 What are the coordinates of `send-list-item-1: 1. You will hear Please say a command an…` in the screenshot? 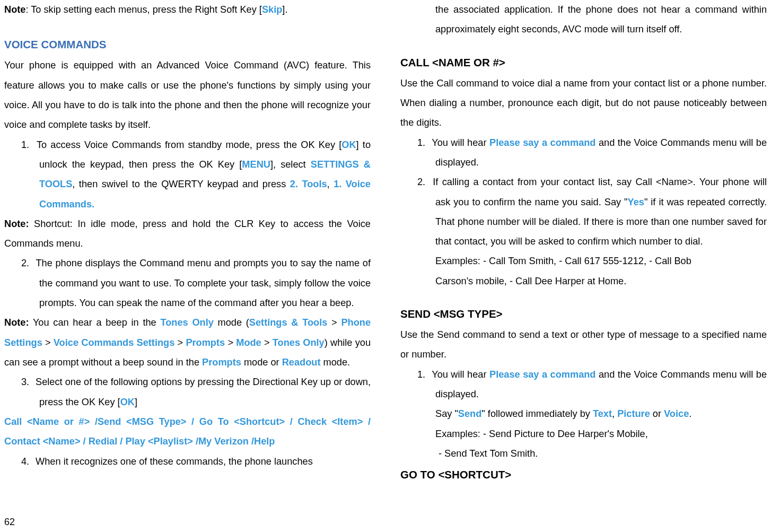 It's located at (583, 385).